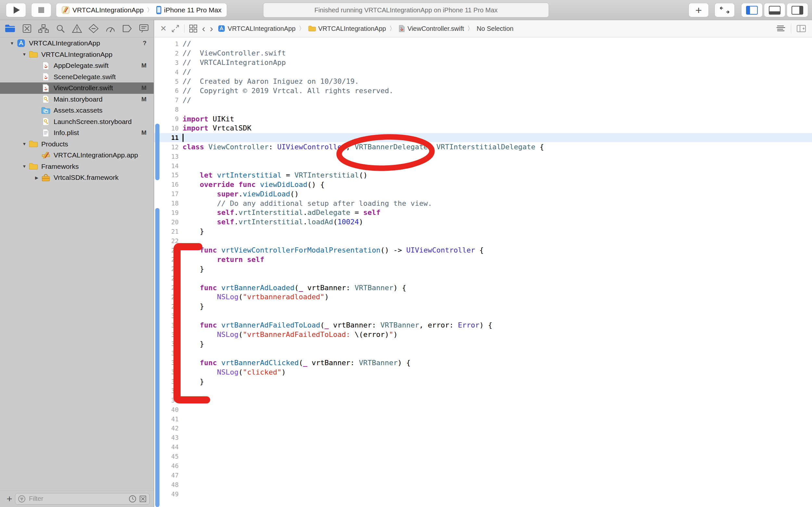 The height and width of the screenshot is (507, 812). I want to click on file-row-products: ▼Products, so click(77, 144).